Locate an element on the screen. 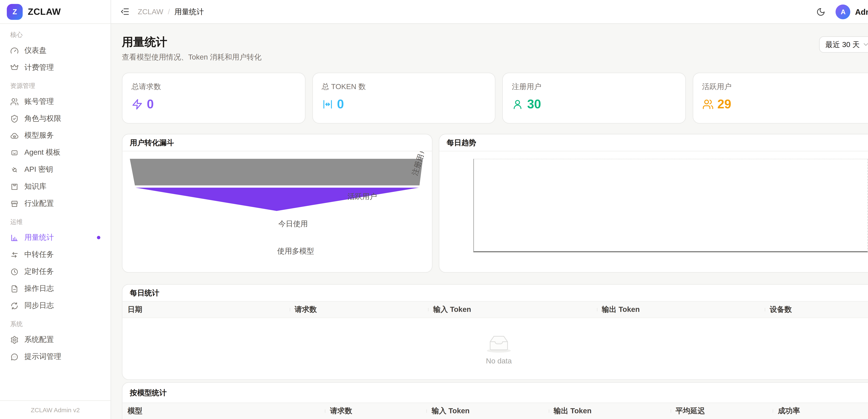 Image resolution: width=868 pixels, height=419 pixels. user-icon is located at coordinates (518, 104).